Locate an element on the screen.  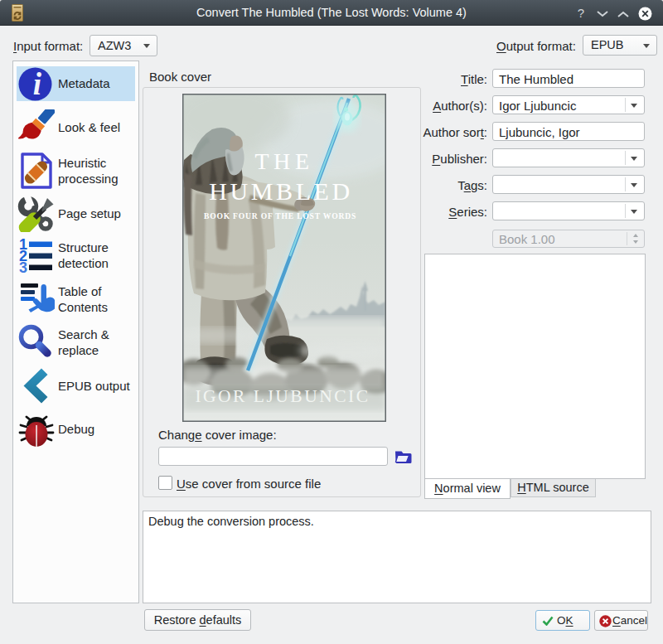
svg-text: THE is located at coordinates (283, 161).